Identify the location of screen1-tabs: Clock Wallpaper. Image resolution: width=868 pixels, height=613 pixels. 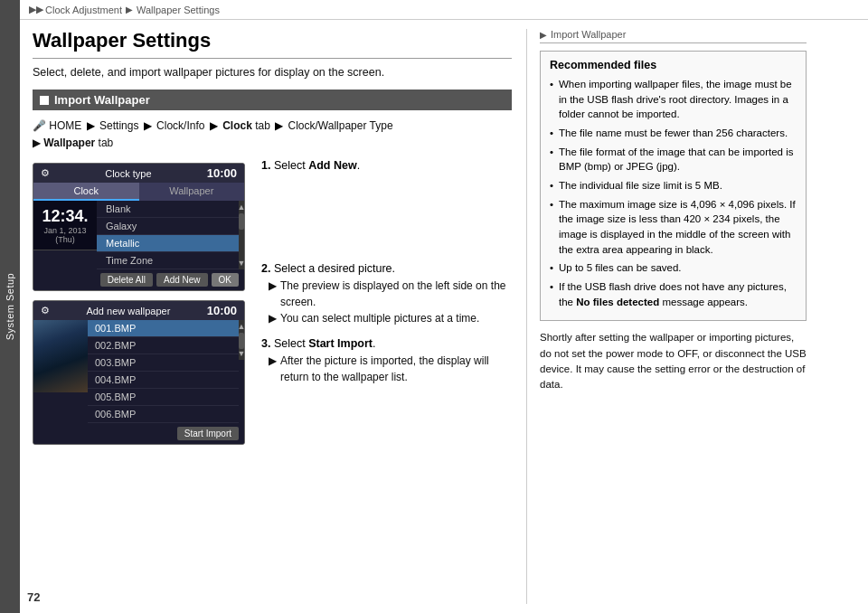
(139, 192).